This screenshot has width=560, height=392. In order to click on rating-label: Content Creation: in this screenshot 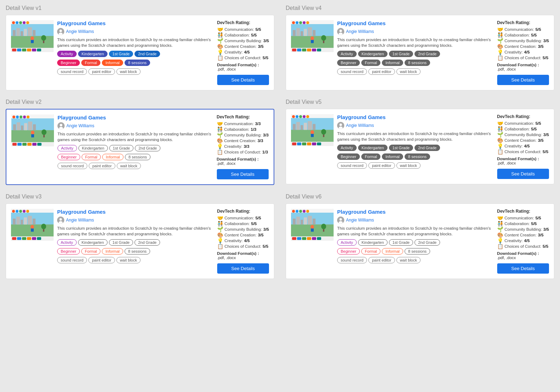, I will do `click(241, 46)`.